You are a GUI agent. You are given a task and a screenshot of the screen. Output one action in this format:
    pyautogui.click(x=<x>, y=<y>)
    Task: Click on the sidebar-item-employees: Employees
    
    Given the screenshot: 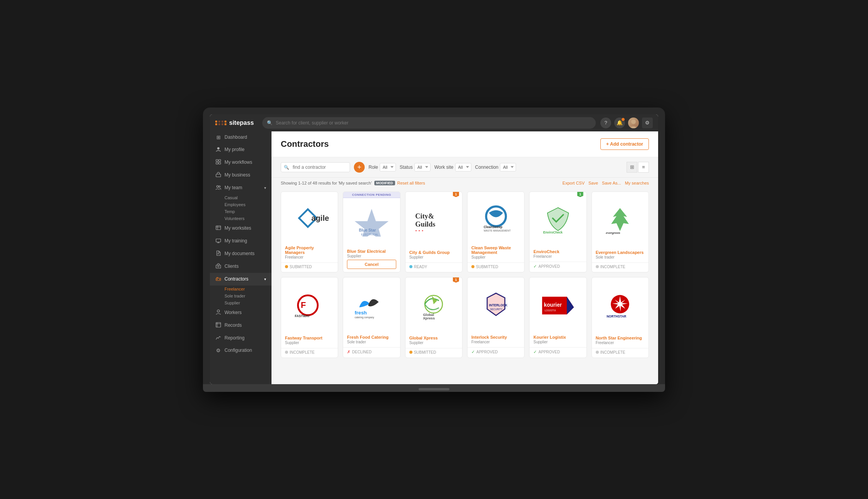 What is the action you would take?
    pyautogui.click(x=241, y=205)
    